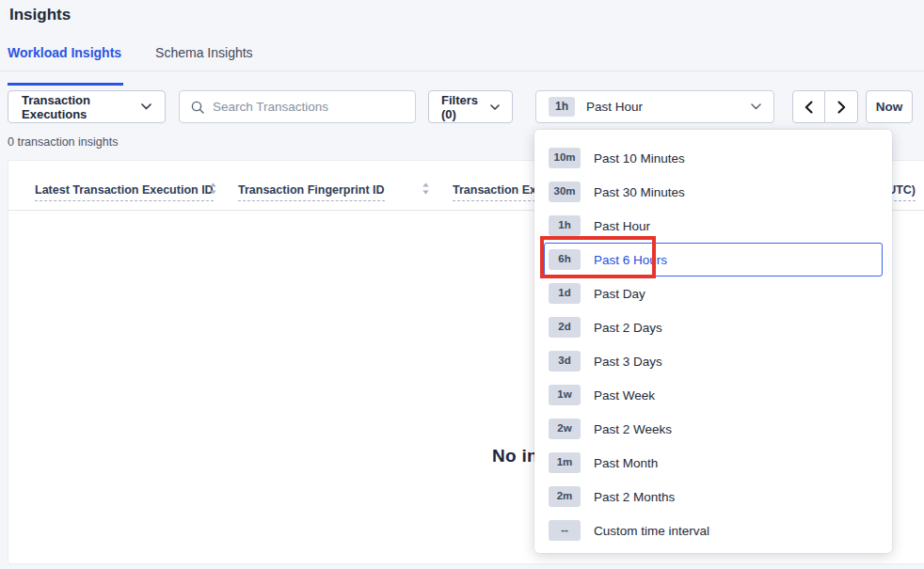 The width and height of the screenshot is (924, 569). Describe the element at coordinates (297, 107) in the screenshot. I see `search-box` at that location.